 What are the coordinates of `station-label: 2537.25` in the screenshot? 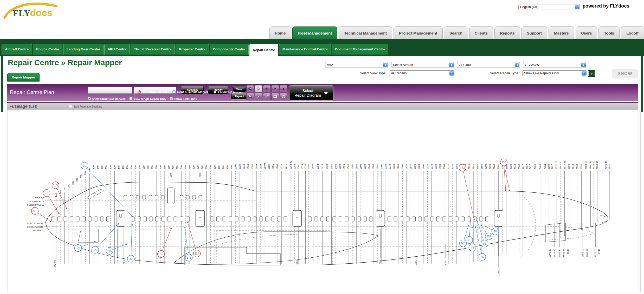 It's located at (556, 165).